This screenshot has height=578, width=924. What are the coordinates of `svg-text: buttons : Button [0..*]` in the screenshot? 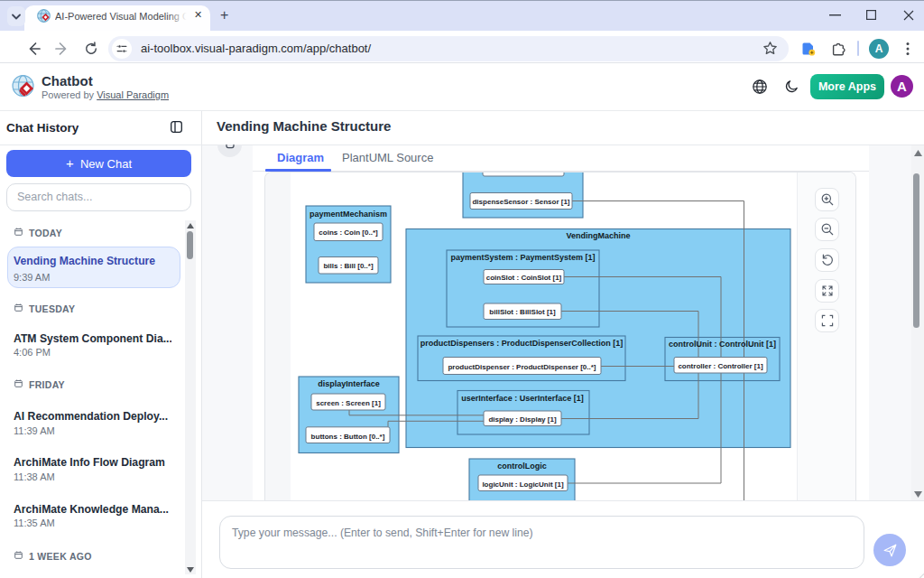 It's located at (348, 437).